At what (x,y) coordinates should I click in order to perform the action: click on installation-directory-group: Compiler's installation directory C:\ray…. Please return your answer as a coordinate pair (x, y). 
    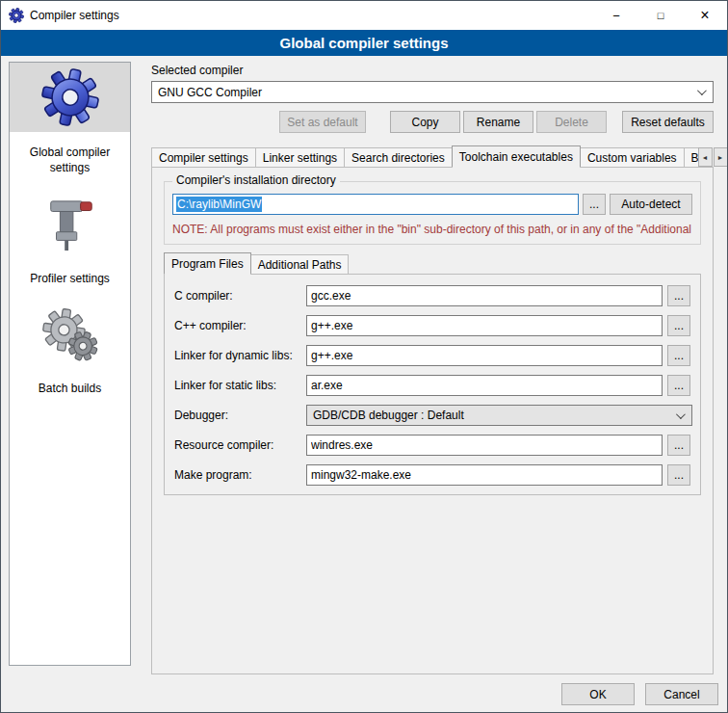
    Looking at the image, I should click on (432, 213).